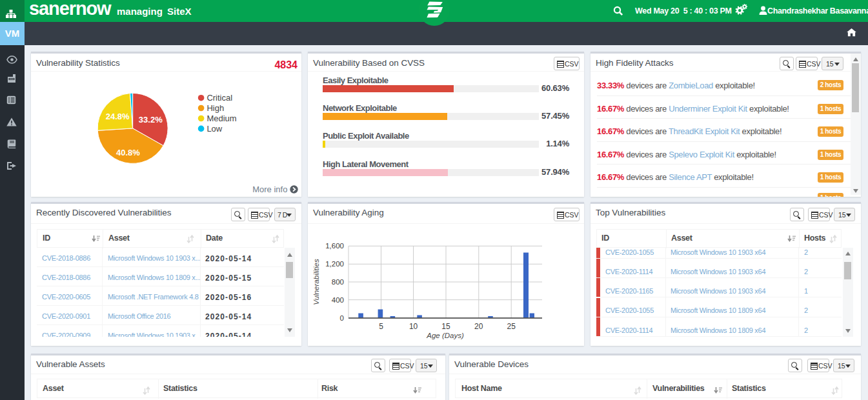  I want to click on svg-text: 24.8%, so click(117, 116).